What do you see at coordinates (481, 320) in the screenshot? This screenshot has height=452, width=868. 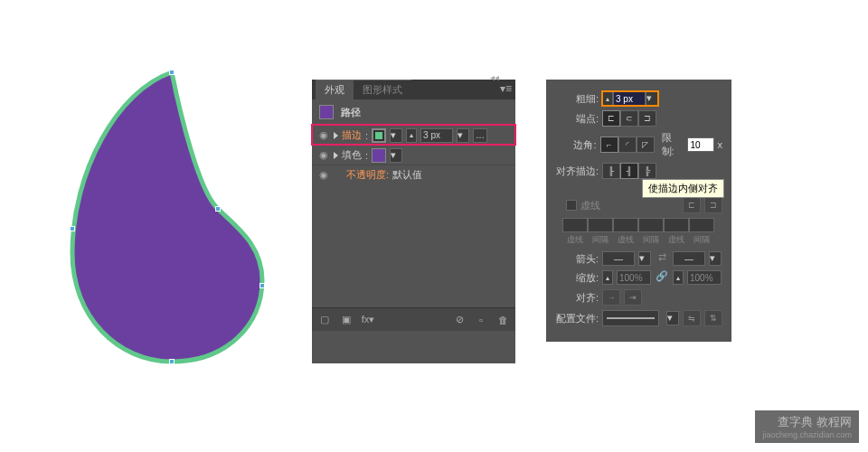 I see `duplicate-icon: ▫` at bounding box center [481, 320].